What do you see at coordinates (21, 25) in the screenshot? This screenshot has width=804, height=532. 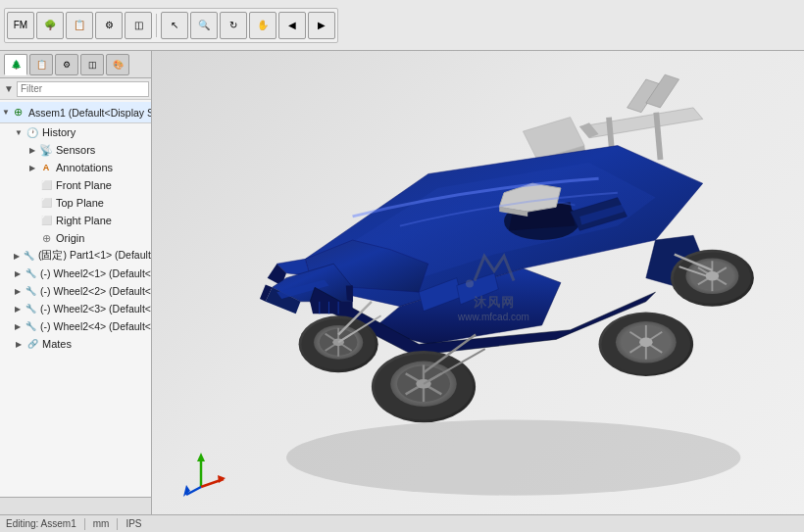 I see `toolbar-fm-btn: FM` at bounding box center [21, 25].